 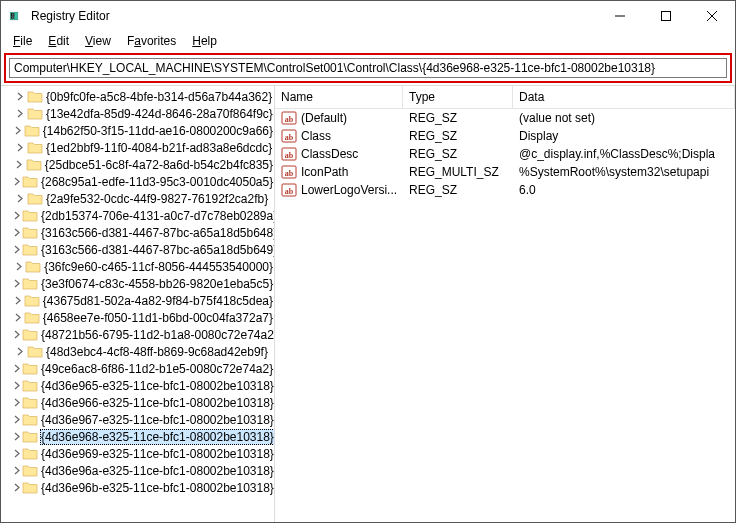 I want to click on tree-item: {268c95a1-edfe-11d3-95c3-0010dc4050a5}, so click(x=138, y=182).